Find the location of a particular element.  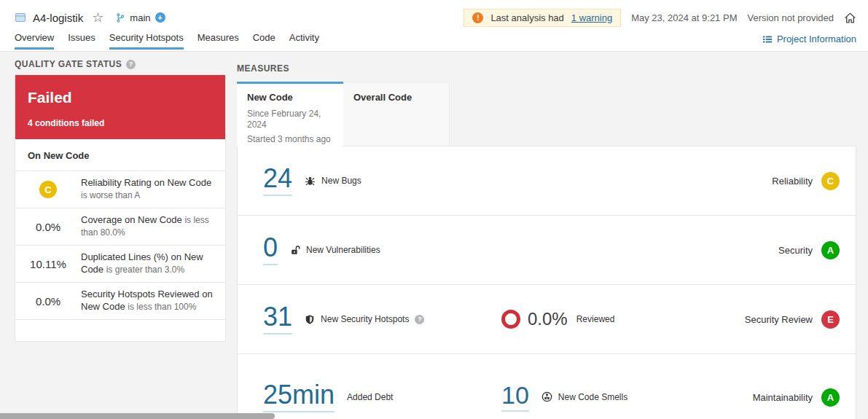

header-top-row: A4-logistik ☆ main + ! Last analysis had… is located at coordinates (436, 17).